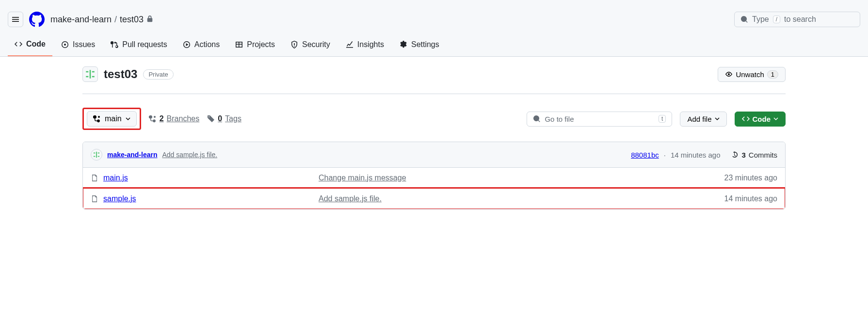  I want to click on add-file-button: Add file, so click(703, 119).